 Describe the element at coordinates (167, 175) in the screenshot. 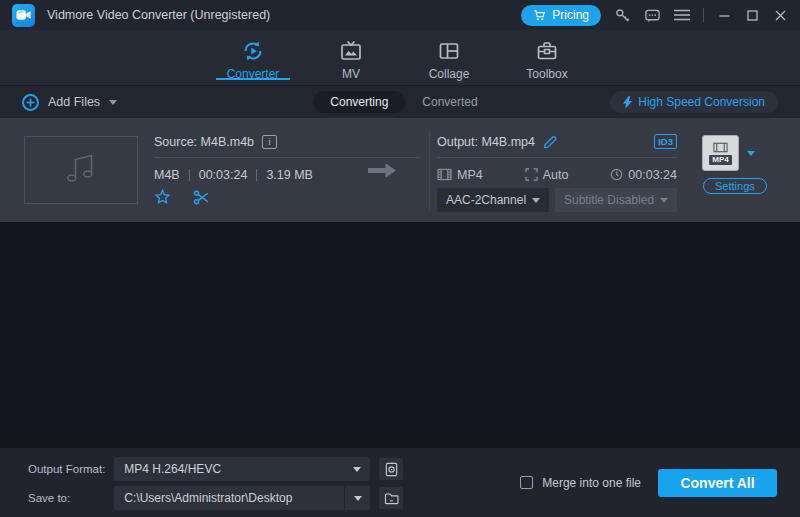

I see `source-format: M4B` at that location.